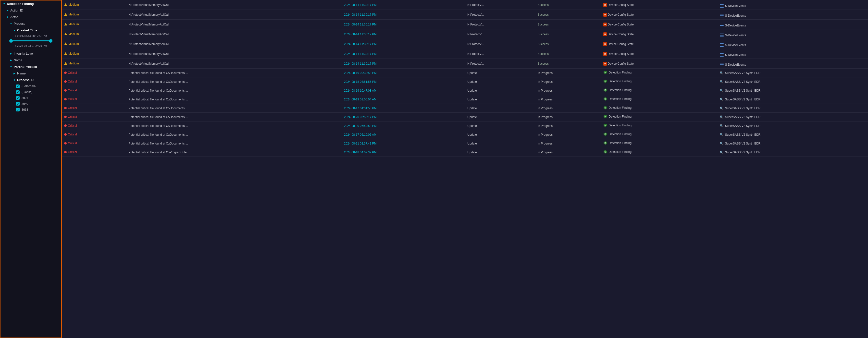  What do you see at coordinates (659, 126) in the screenshot?
I see `source-cell: ⛨ Detection Finding` at bounding box center [659, 126].